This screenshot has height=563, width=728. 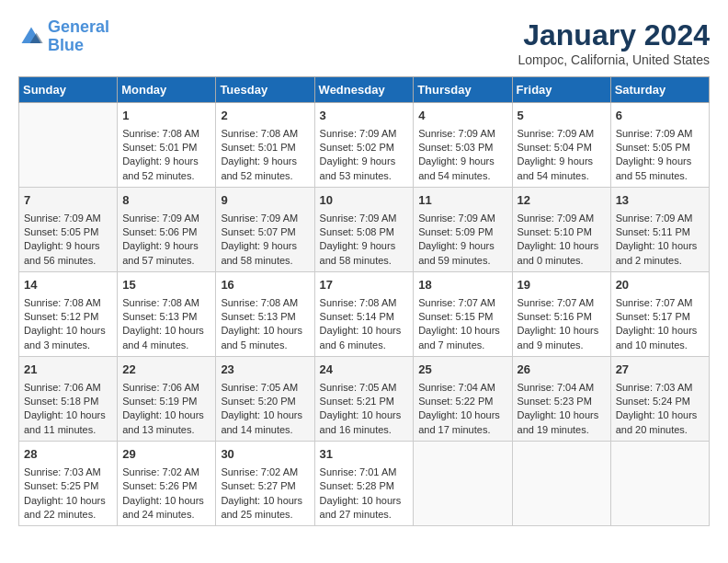 I want to click on day-info: Daylight: 10 hours and 6 minutes., so click(x=364, y=339).